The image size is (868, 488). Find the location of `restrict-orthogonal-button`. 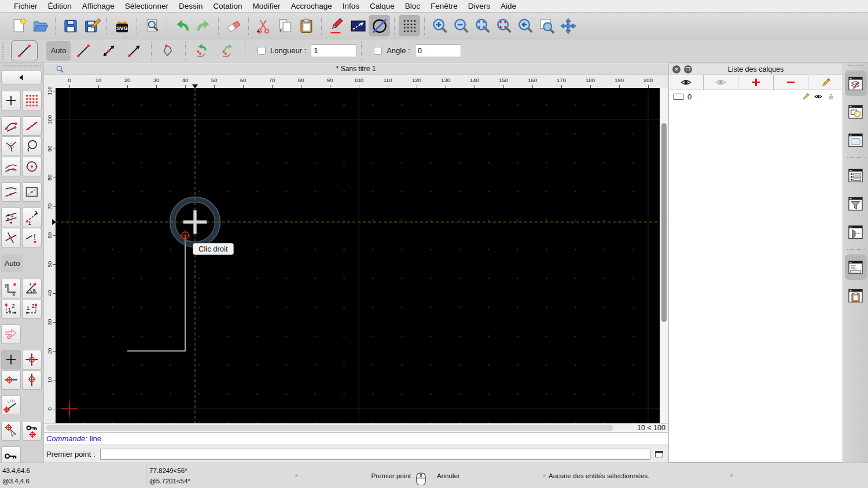

restrict-orthogonal-button is located at coordinates (32, 360).